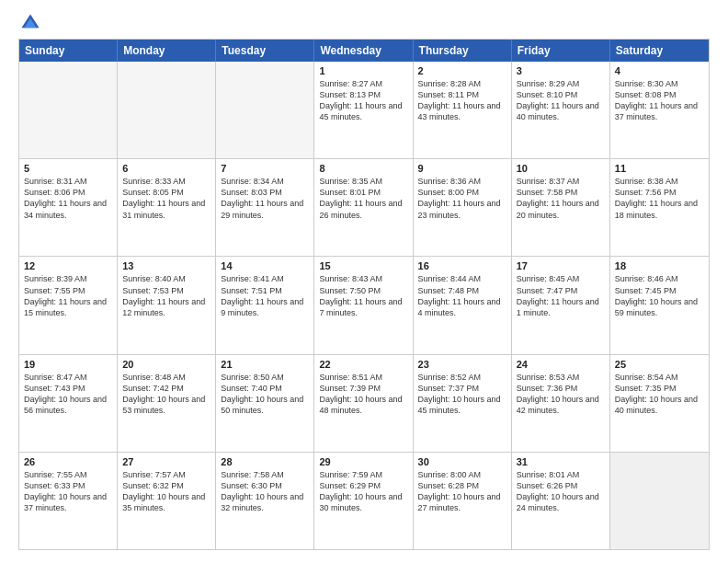 The width and height of the screenshot is (728, 563). Describe the element at coordinates (561, 403) in the screenshot. I see `calendar-cell: 24Sunrise: 8:53 AM Sunset: 7:36 PM Dayli…` at that location.